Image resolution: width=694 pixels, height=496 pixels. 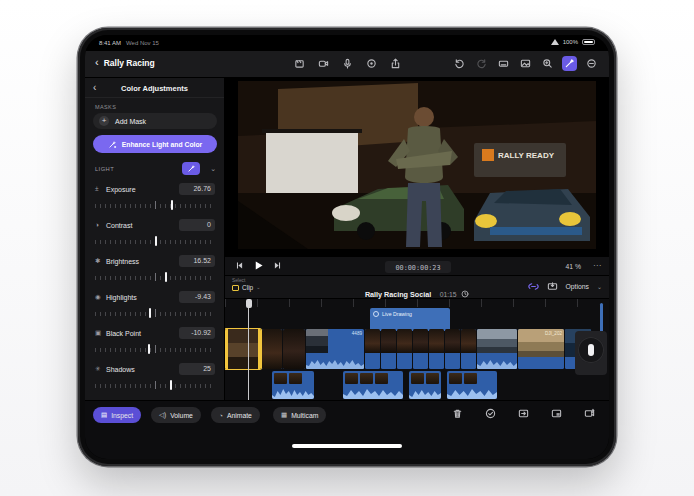 What do you see at coordinates (347, 446) in the screenshot?
I see `home-indicator` at bounding box center [347, 446].